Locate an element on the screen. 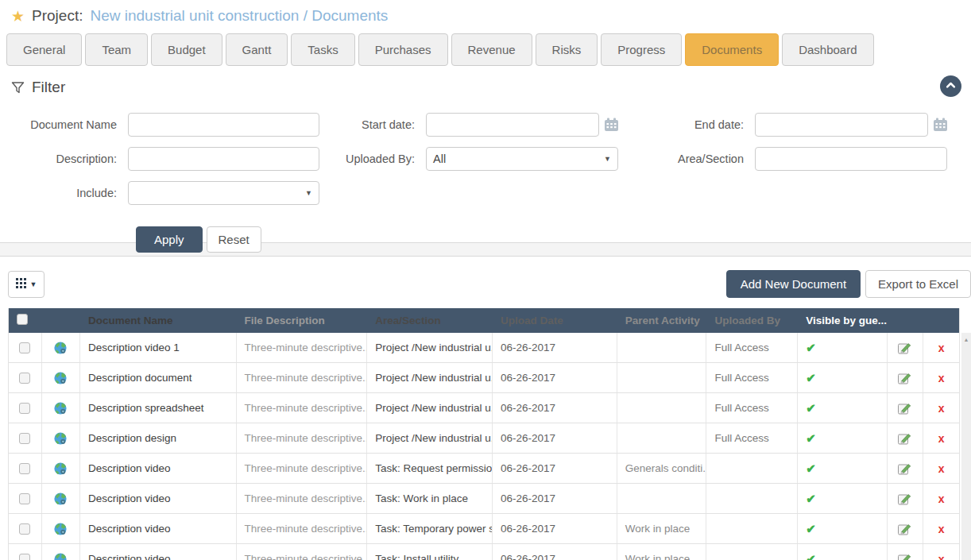 The width and height of the screenshot is (971, 560). include-select: ▼ is located at coordinates (224, 193).